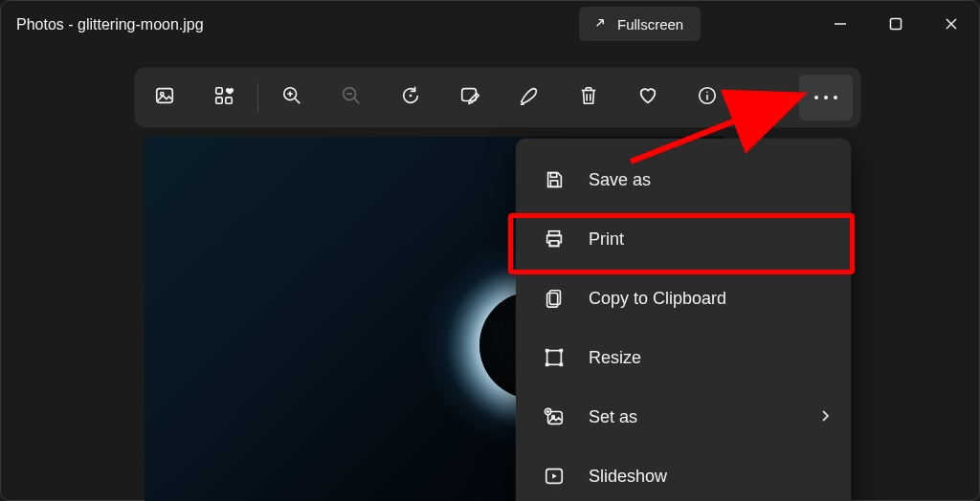 This screenshot has width=980, height=501. What do you see at coordinates (351, 98) in the screenshot?
I see `zoom-out-button` at bounding box center [351, 98].